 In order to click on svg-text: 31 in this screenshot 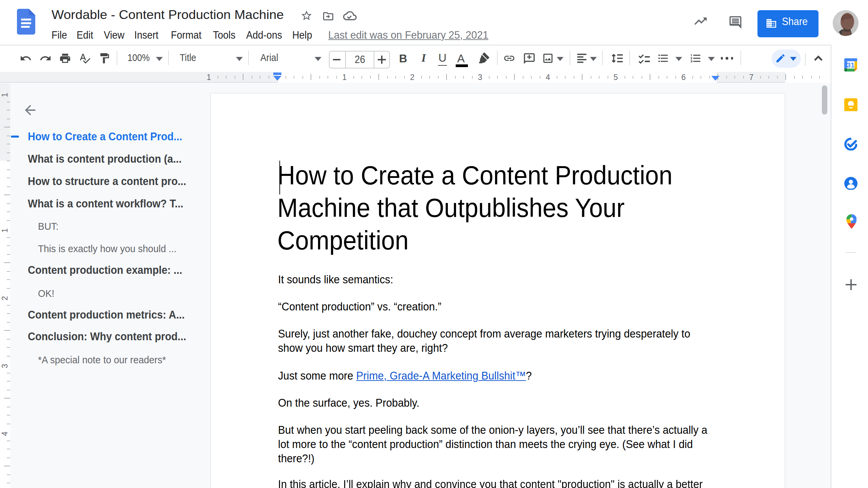, I will do `click(850, 65)`.